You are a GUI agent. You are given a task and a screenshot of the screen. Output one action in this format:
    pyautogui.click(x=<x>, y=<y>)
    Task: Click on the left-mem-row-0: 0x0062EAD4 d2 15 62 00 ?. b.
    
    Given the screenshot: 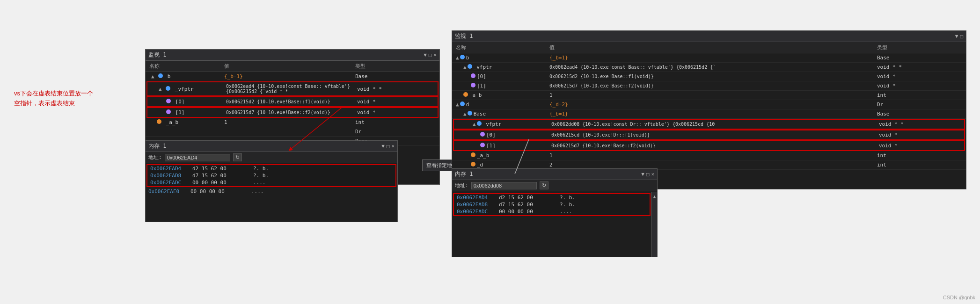 What is the action you would take?
    pyautogui.click(x=271, y=168)
    